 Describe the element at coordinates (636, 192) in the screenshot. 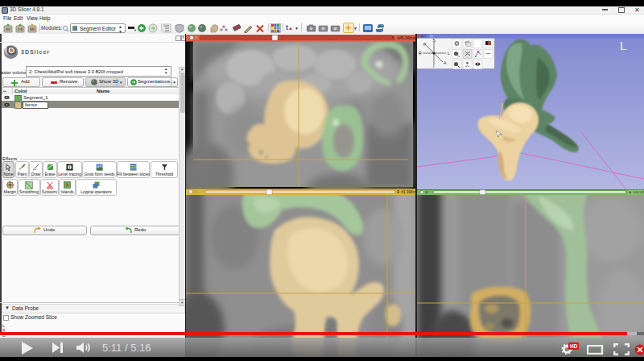

I see `svg-text: A: 103.533mm` at that location.